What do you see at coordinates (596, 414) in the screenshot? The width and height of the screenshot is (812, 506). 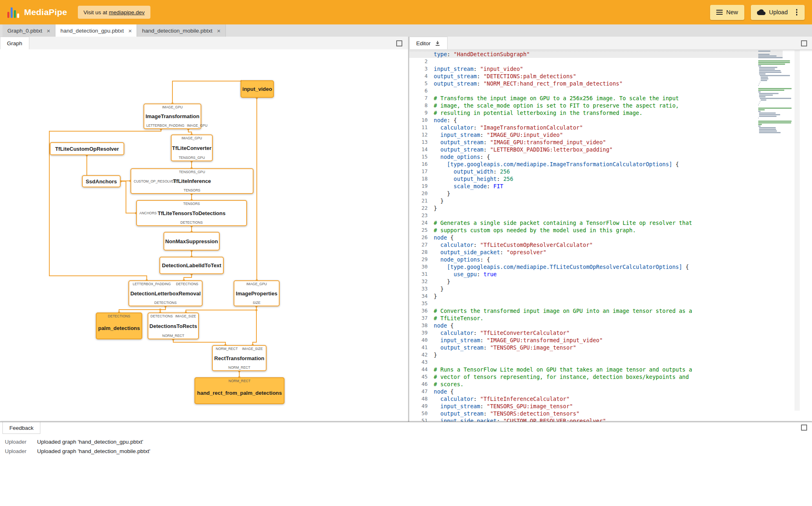 I see `code-line: output_stream: "TENSORS:detection_tensor…` at bounding box center [596, 414].